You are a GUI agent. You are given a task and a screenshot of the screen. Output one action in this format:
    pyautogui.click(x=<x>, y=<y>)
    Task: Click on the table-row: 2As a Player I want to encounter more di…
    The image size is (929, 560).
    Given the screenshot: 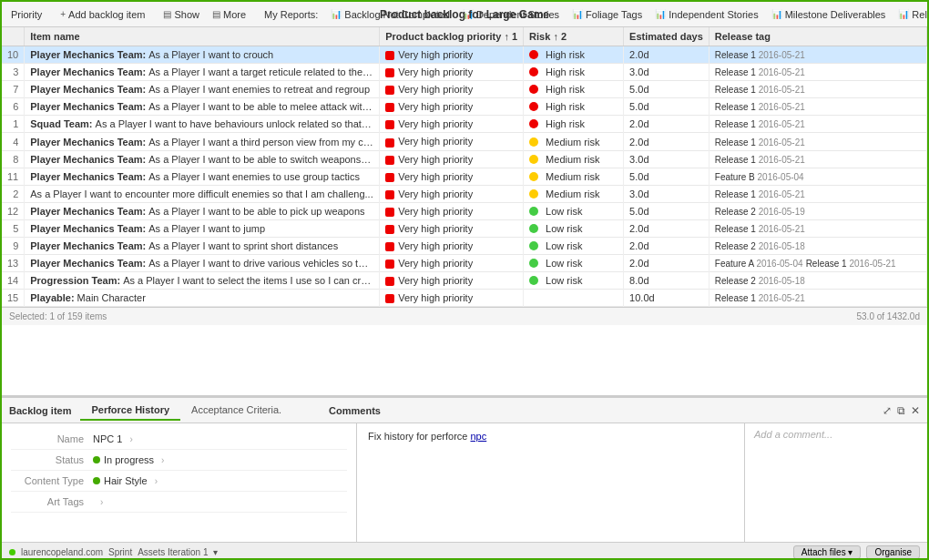 What is the action you would take?
    pyautogui.click(x=464, y=193)
    